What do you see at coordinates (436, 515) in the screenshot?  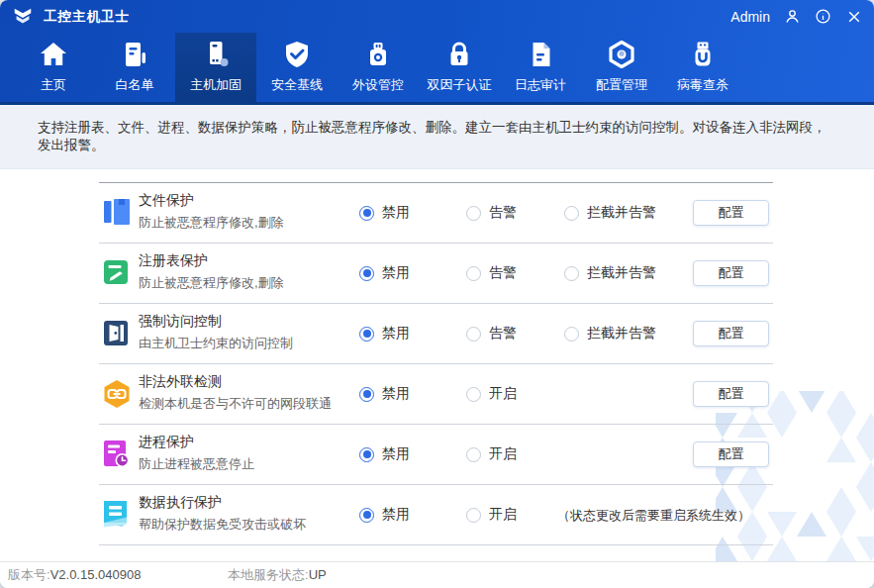 I see `protection-row: 数据执行保护帮助保护数据免受攻击或破坏禁用开启（状态更改后需要重启系统生效）` at bounding box center [436, 515].